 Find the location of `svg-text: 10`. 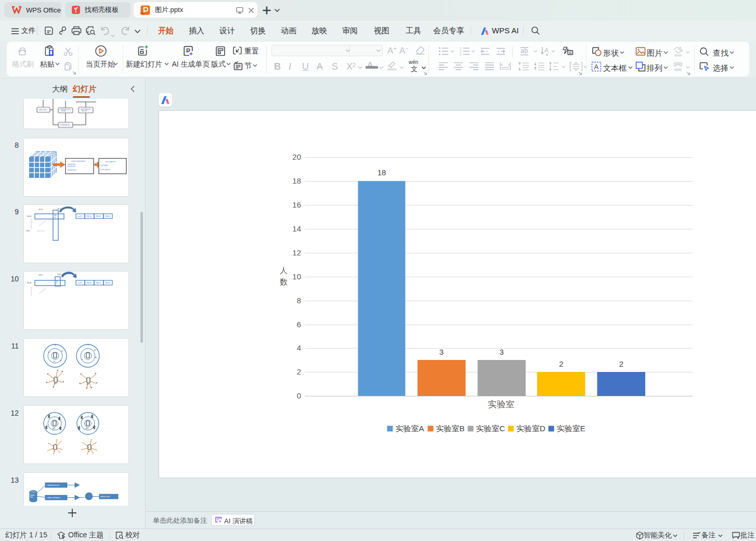

svg-text: 10 is located at coordinates (296, 277).